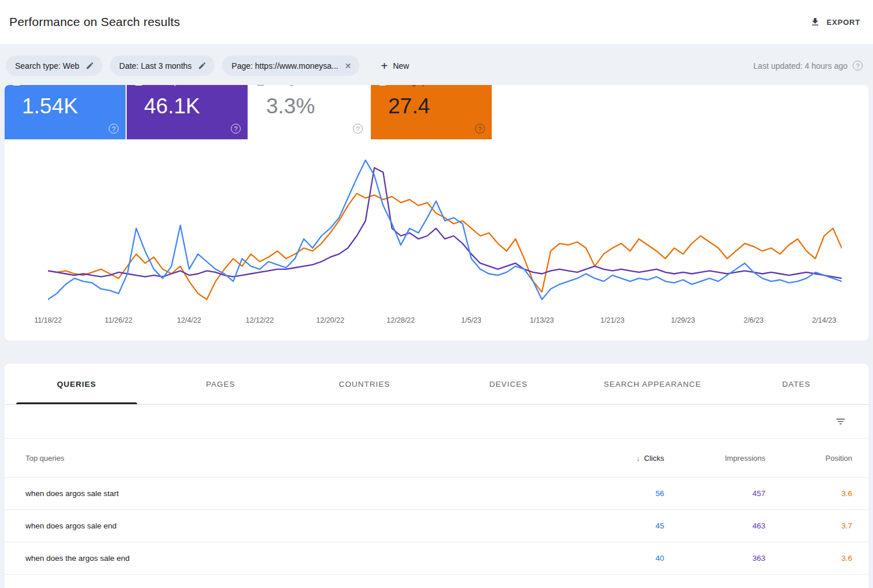 The width and height of the screenshot is (873, 588). What do you see at coordinates (76, 384) in the screenshot?
I see `tab-queries: QUERIES` at bounding box center [76, 384].